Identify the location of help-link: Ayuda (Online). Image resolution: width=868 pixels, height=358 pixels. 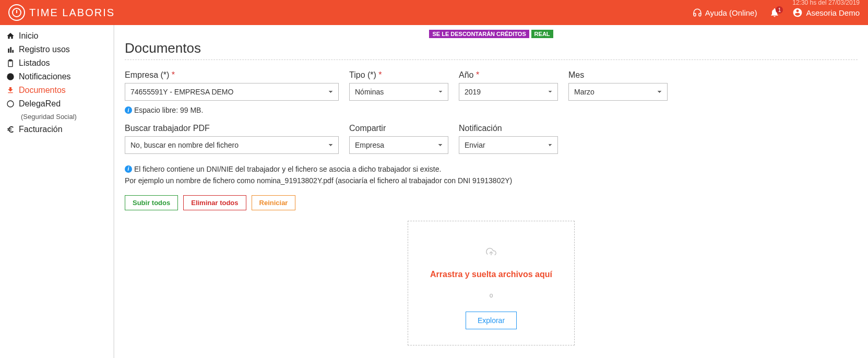
(725, 13).